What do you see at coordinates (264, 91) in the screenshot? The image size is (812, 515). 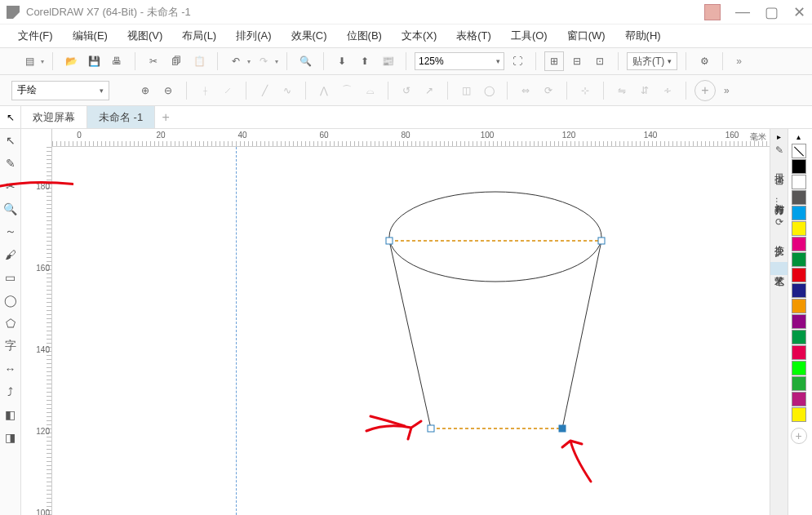 I see `toline-button: ╱` at bounding box center [264, 91].